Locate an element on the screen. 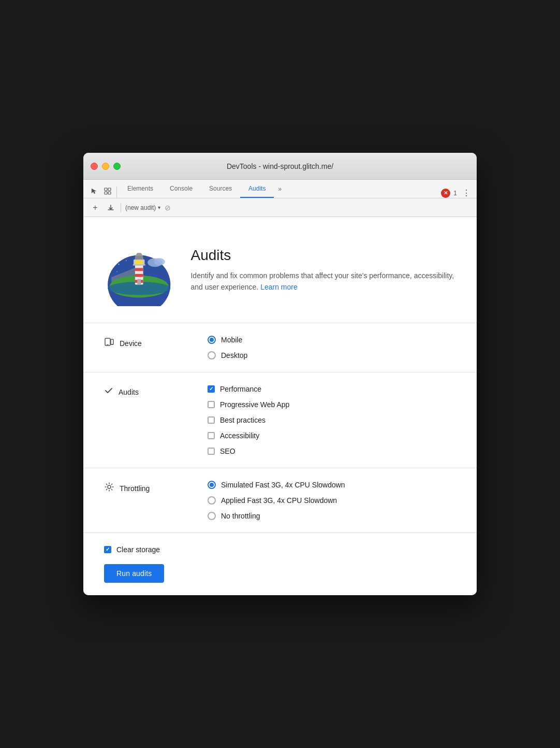 The image size is (560, 748). throttling-options: Simulated Fast 3G, 4x CPU Slowdown Appli… is located at coordinates (276, 500).